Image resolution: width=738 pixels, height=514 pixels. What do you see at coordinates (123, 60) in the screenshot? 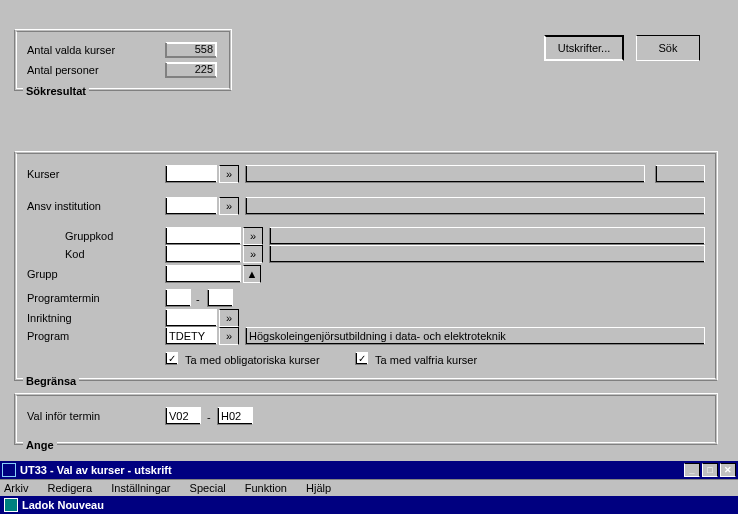
I see `group-sokresultat: Sökresultat Antal personer 225 Antal val…` at bounding box center [123, 60].